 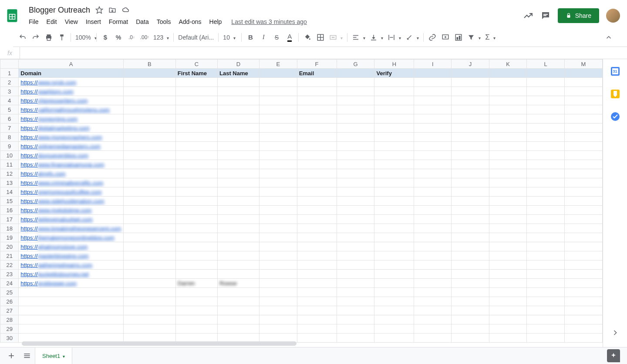 I want to click on row-header: 1, so click(x=10, y=73).